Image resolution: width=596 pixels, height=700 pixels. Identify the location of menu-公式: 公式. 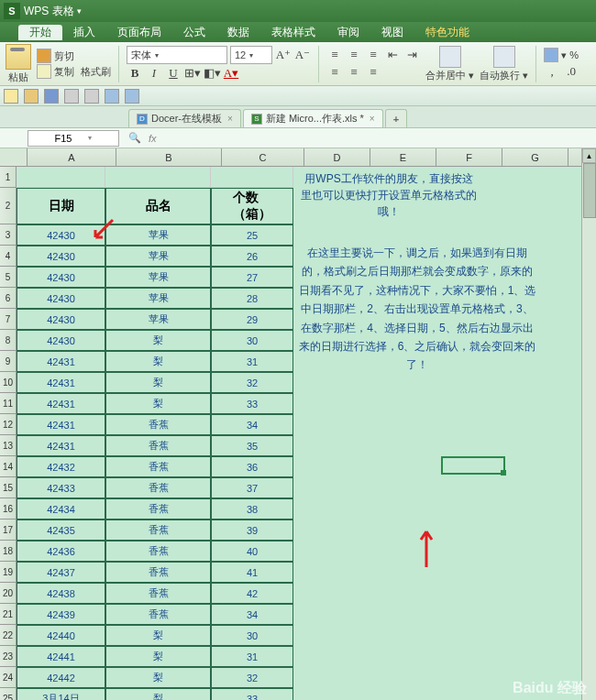
(194, 33).